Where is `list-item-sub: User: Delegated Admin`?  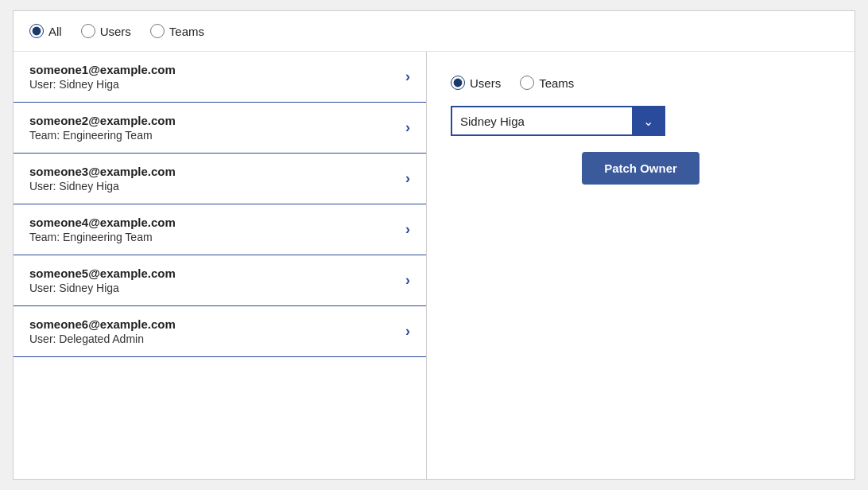
list-item-sub: User: Delegated Admin is located at coordinates (103, 339).